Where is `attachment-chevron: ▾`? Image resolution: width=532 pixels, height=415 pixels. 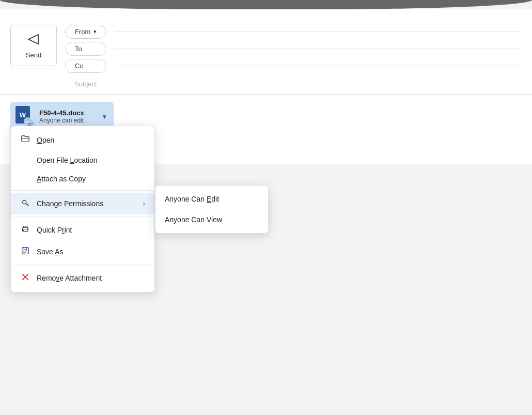
attachment-chevron: ▾ is located at coordinates (104, 117).